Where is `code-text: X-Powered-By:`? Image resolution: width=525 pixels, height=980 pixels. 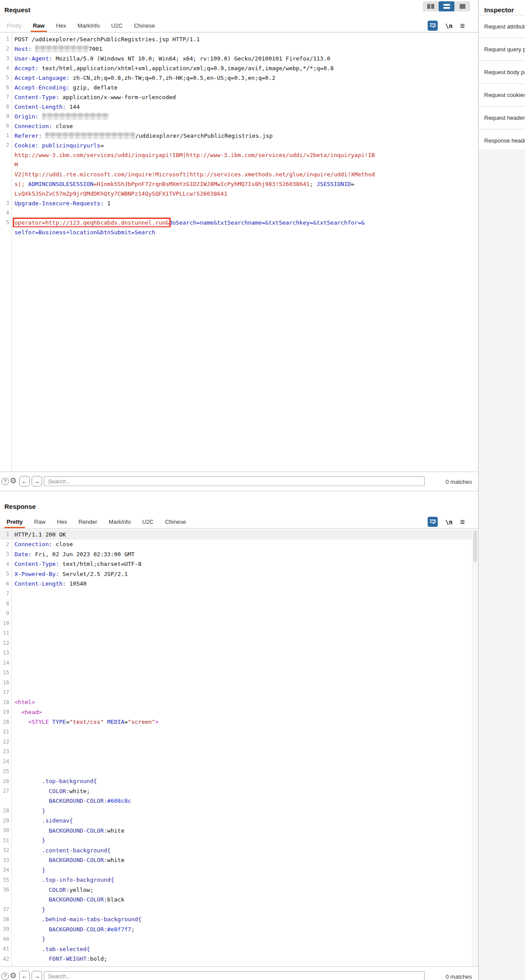
code-text: X-Powered-By: is located at coordinates (37, 574).